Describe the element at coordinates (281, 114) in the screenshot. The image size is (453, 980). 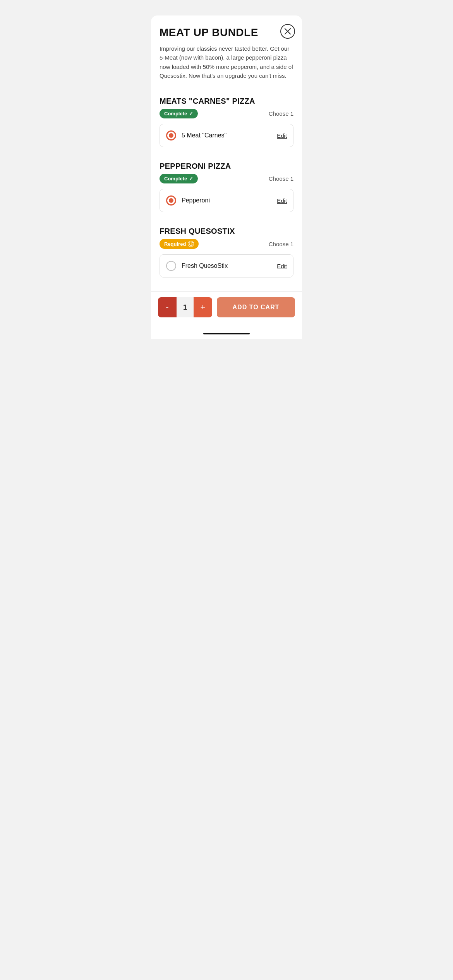
I see `choose-label-meats: Choose 1` at that location.